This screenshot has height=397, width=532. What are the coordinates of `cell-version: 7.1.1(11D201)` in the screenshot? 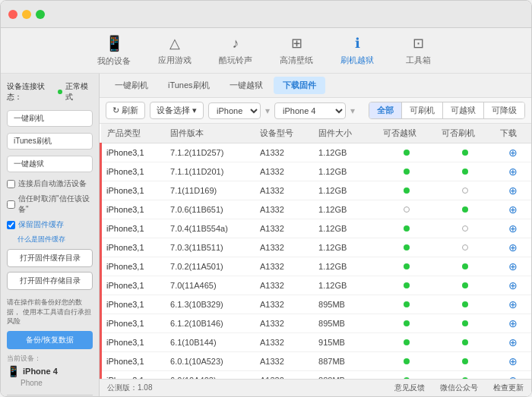 It's located at (209, 172).